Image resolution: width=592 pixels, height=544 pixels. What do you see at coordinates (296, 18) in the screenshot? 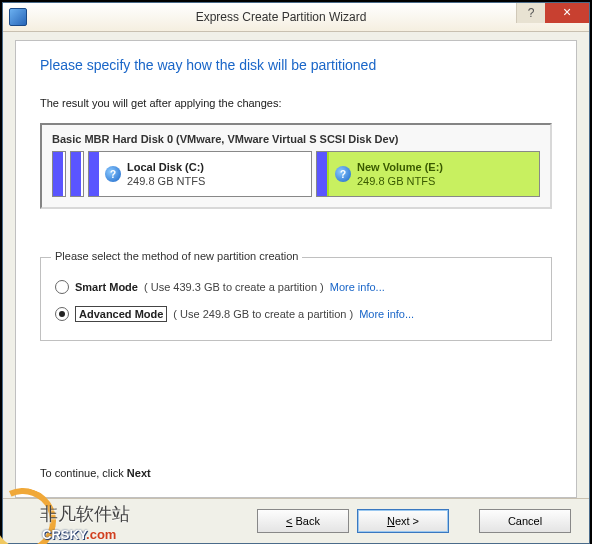
I see `titlebar: Express Create Partition Wizard ? ×` at bounding box center [296, 18].